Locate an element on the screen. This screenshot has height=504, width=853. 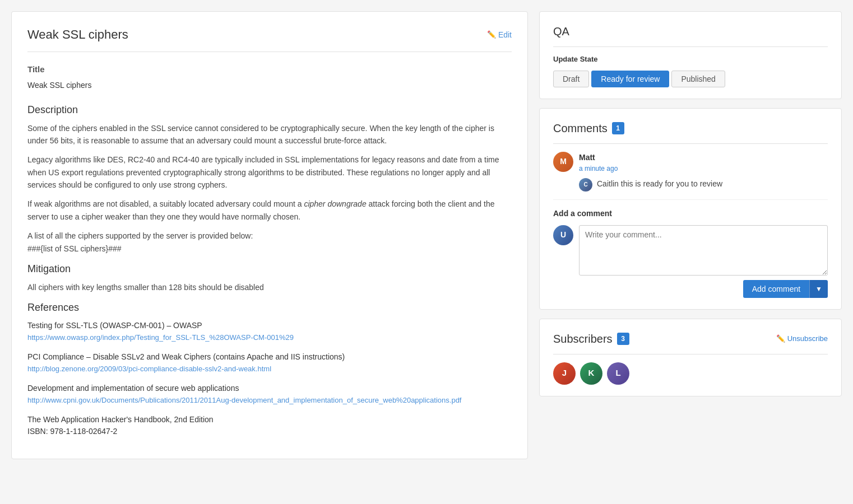
state-draft-button: Draft is located at coordinates (571, 79).